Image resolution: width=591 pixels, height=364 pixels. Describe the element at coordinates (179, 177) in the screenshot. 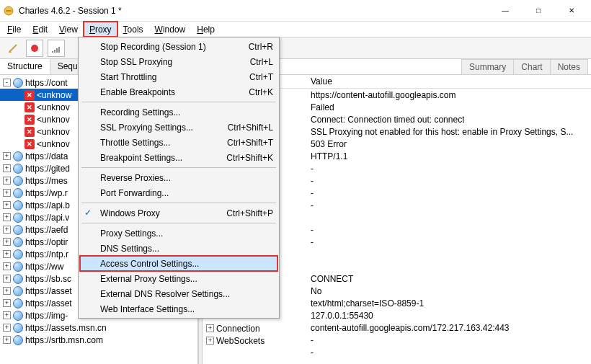

I see `menu-item: Reverse Proxies...` at that location.